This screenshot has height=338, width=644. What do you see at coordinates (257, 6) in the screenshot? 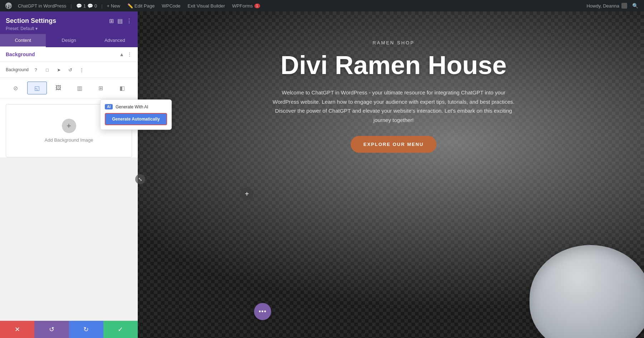
I see `wpforms-badge: 1` at bounding box center [257, 6].